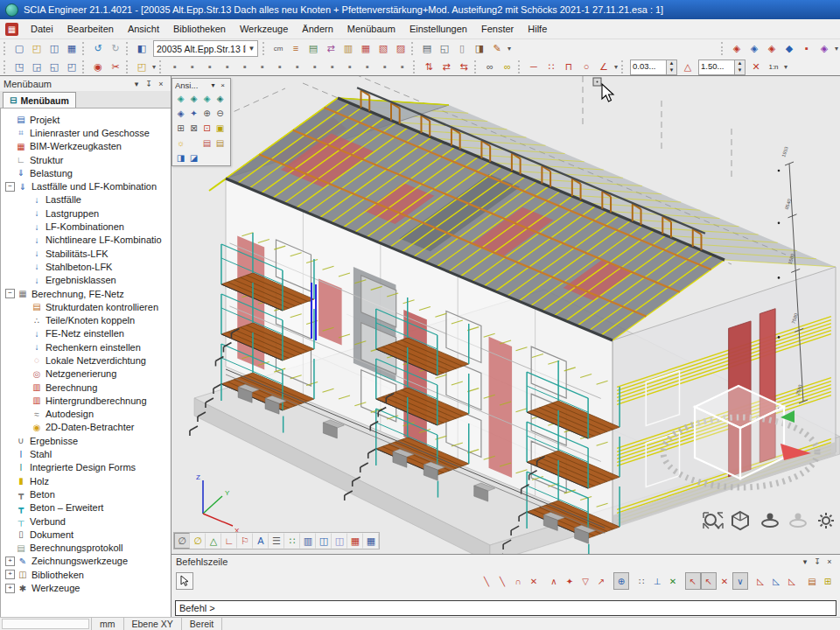 The height and width of the screenshot is (630, 840). Describe the element at coordinates (86, 415) in the screenshot. I see `tree-item: ≈Autodesign` at that location.